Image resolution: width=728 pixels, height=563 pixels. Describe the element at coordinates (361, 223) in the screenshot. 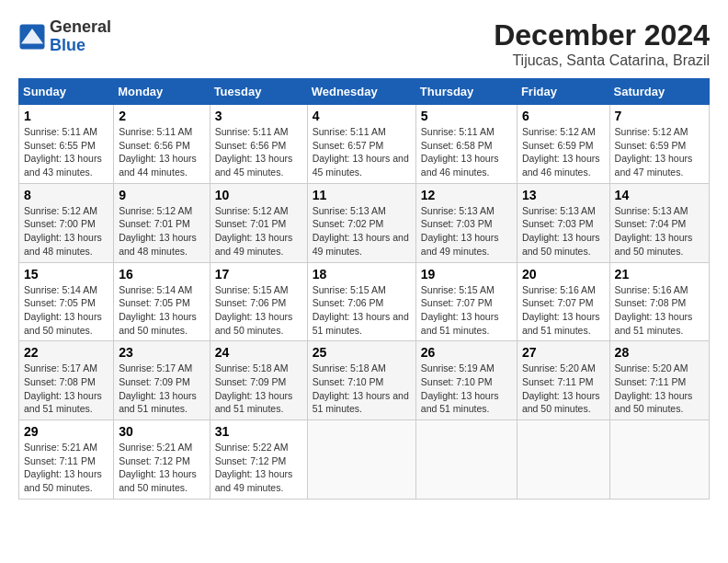

I see `calendar-cell: 11Sunrise: 5:13 AMSunset: 7:02 PMDayligh…` at that location.